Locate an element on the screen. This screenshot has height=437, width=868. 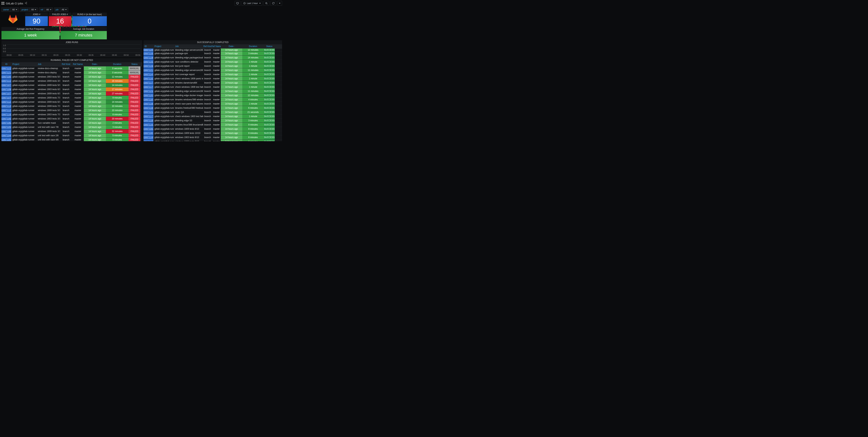
job-id-link: 830671106 is located at coordinates (148, 137).